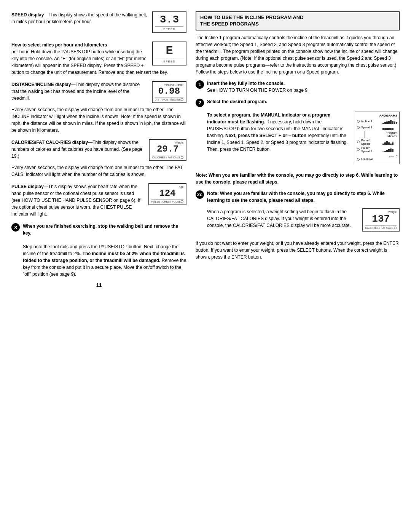 The height and width of the screenshot is (532, 411). I want to click on step8-bold-warning: The incline must be at 2% when the tread…, so click(104, 257).